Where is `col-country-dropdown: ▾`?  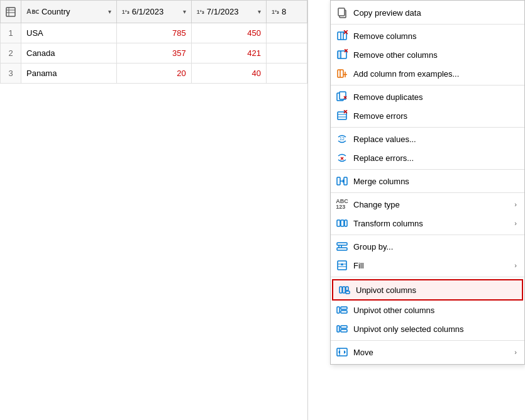 col-country-dropdown: ▾ is located at coordinates (109, 11).